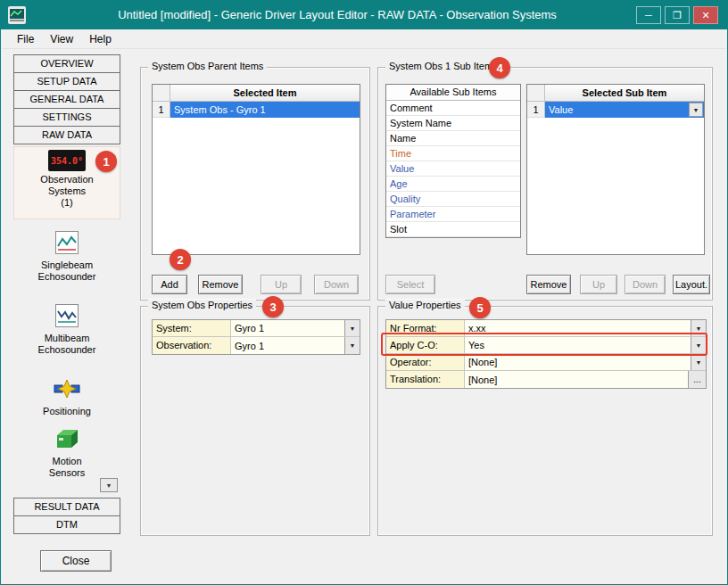 This screenshot has width=728, height=585. Describe the element at coordinates (453, 230) in the screenshot. I see `available-sub-item: Slot` at that location.